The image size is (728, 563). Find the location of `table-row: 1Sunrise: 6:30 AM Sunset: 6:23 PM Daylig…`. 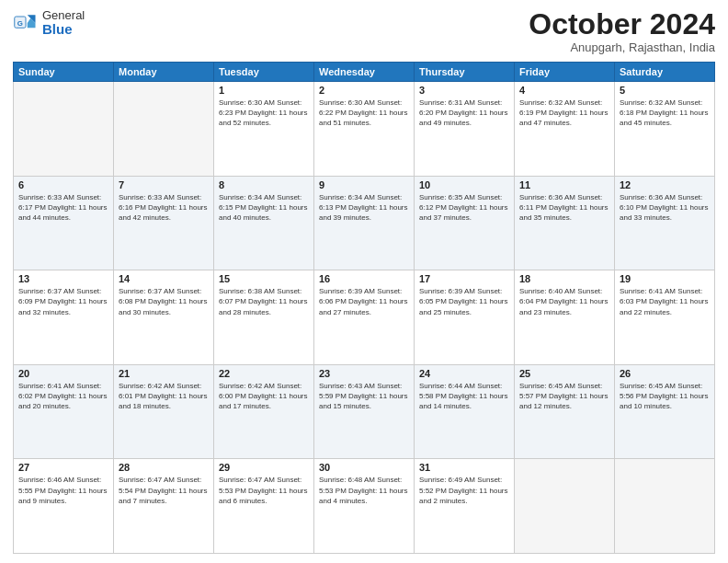

table-row: 1Sunrise: 6:30 AM Sunset: 6:23 PM Daylig… is located at coordinates (265, 129).